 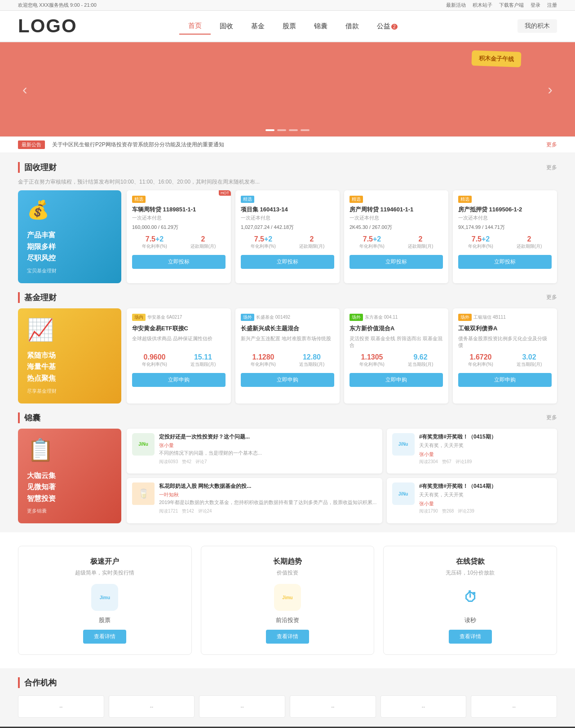 I want to click on fixed-income-sub: 金于正在努力审核续程，预计结算发布时间10:00、11:00、16:00、20:…, so click(x=288, y=182).